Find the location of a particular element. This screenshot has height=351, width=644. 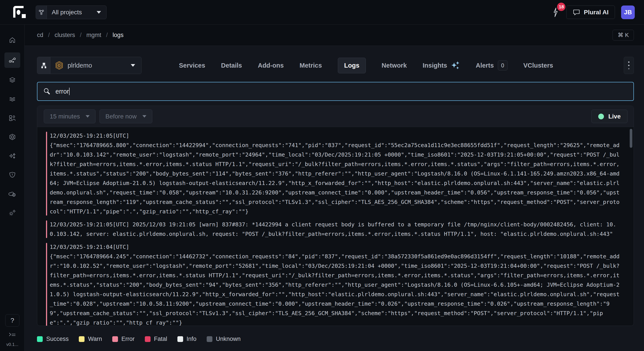

topbar-actions: 18 Plural AI JB is located at coordinates (593, 13).